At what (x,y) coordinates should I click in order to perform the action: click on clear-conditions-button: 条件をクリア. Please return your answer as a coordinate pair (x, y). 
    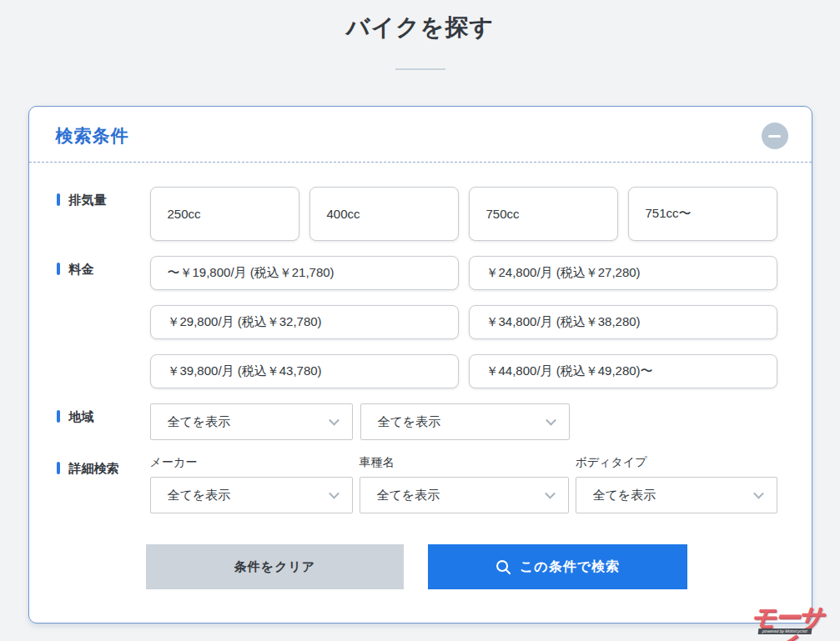
    Looking at the image, I should click on (275, 567).